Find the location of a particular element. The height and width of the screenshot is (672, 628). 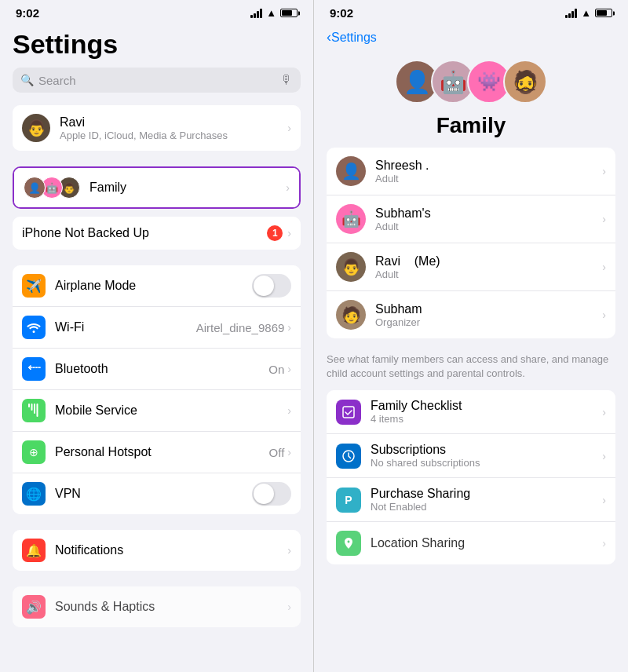

sounds-row: 🔊 Sounds & Haptics › is located at coordinates (157, 607).